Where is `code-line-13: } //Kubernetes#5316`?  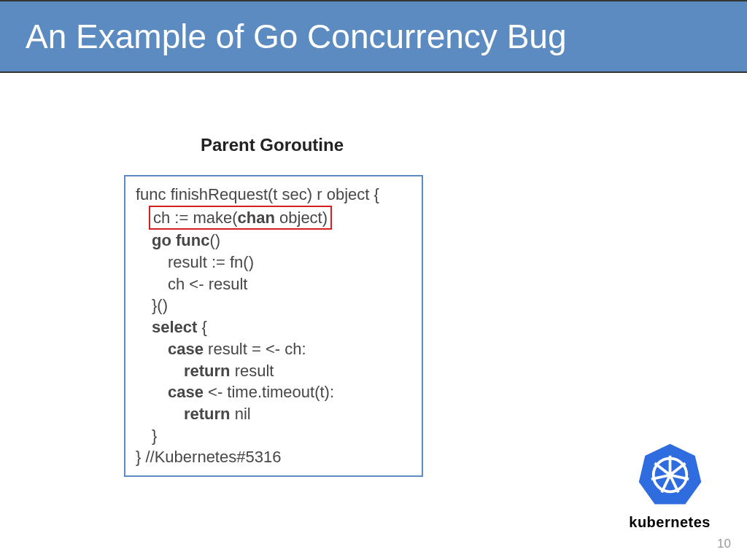 code-line-13: } //Kubernetes#5316 is located at coordinates (274, 457).